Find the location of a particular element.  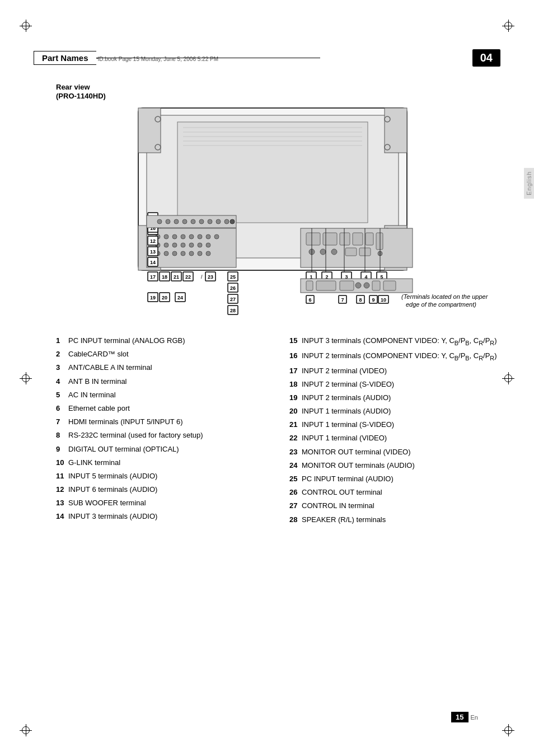

svg-text: 24 is located at coordinates (180, 298).